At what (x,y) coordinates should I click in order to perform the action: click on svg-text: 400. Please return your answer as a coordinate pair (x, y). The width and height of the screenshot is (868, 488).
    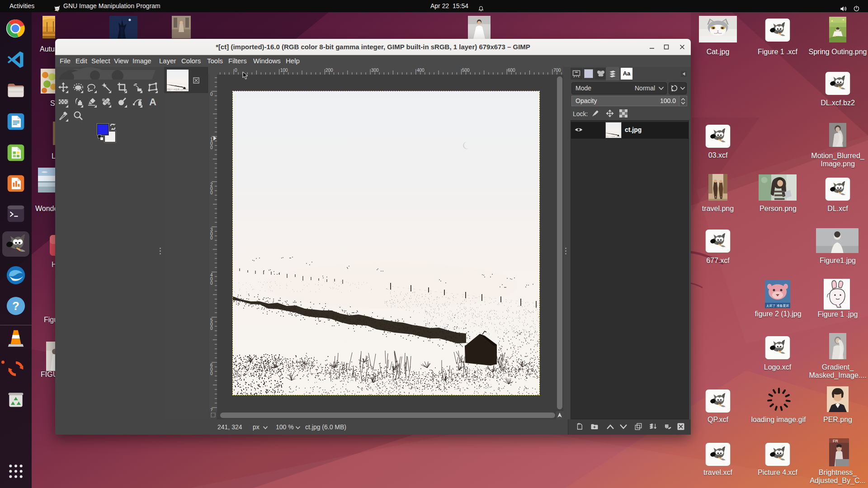
    Looking at the image, I should click on (420, 70).